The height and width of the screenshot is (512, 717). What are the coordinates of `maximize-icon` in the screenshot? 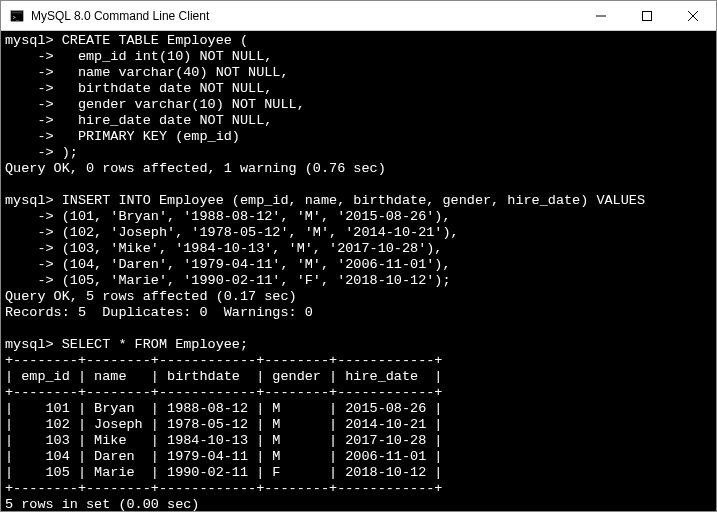 It's located at (647, 16).